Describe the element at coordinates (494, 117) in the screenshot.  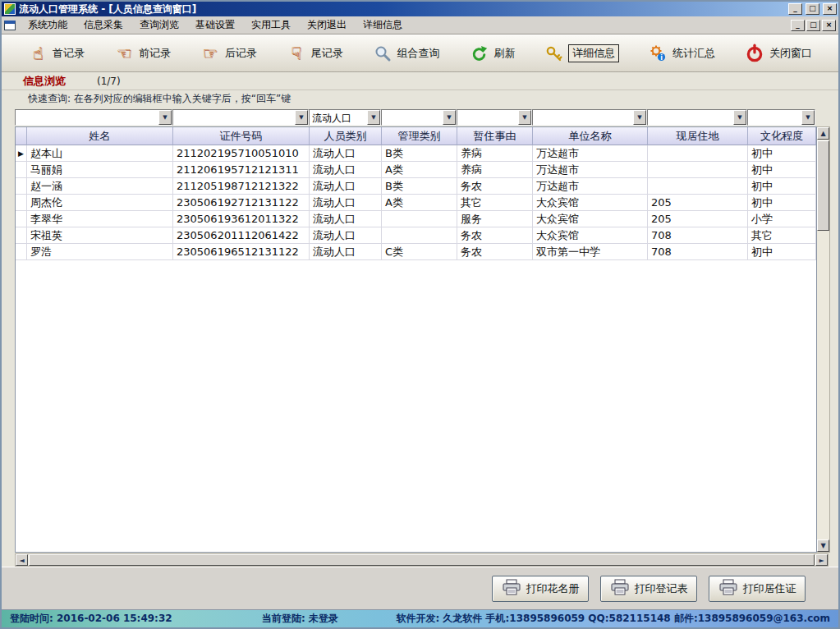
I see `filter-combo-reason: ▼` at that location.